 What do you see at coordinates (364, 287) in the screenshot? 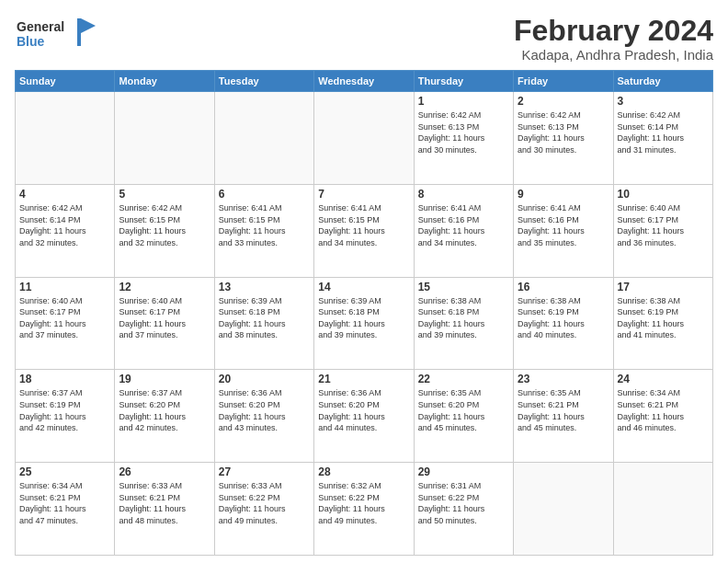
I see `day-number: 14` at bounding box center [364, 287].